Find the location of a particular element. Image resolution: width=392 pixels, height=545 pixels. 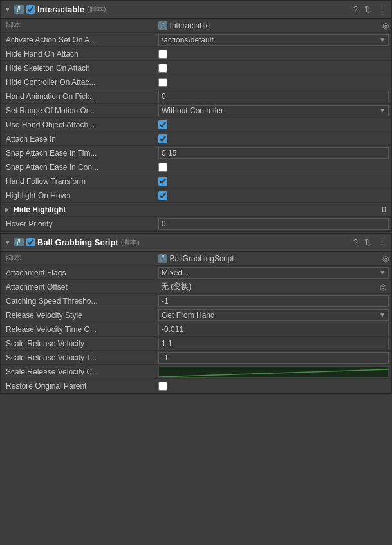

script-badge-ball: # is located at coordinates (163, 259).